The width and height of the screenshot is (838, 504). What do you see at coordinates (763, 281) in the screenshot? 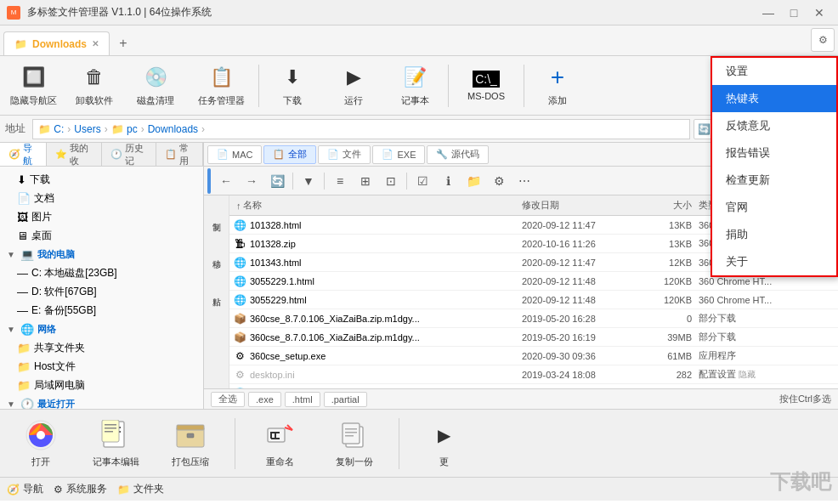
I see `file-type: 360 Chrome HT...` at bounding box center [763, 281].